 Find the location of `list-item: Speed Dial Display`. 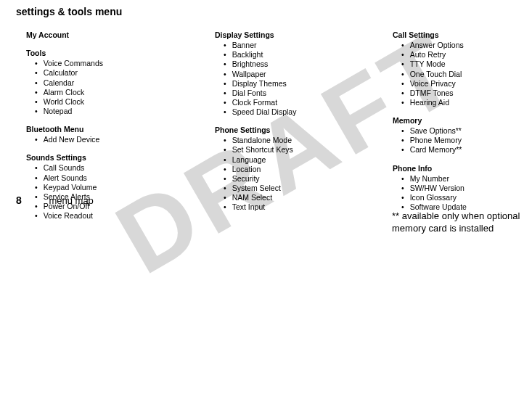

list-item: Speed Dial Display is located at coordinates (308, 112).